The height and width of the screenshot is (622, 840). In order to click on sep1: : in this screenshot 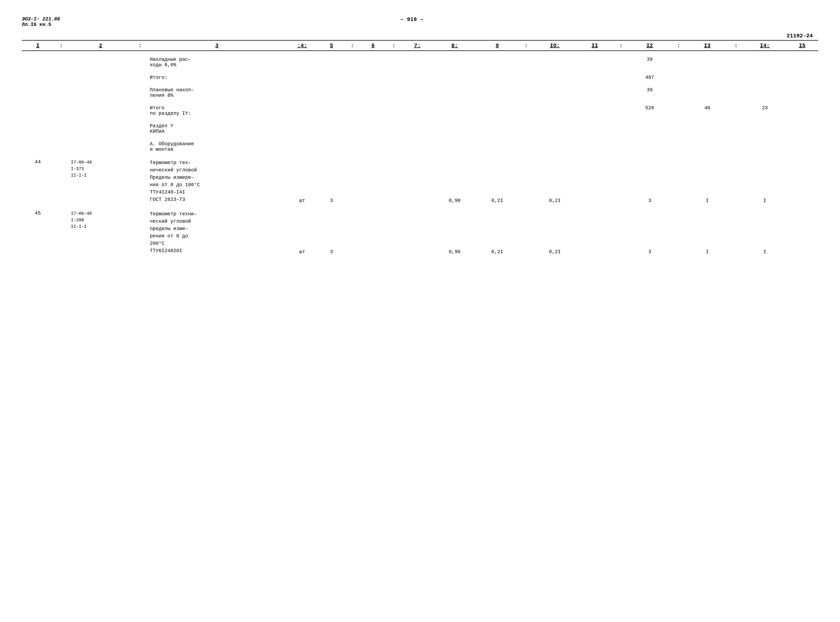, I will do `click(61, 46)`.